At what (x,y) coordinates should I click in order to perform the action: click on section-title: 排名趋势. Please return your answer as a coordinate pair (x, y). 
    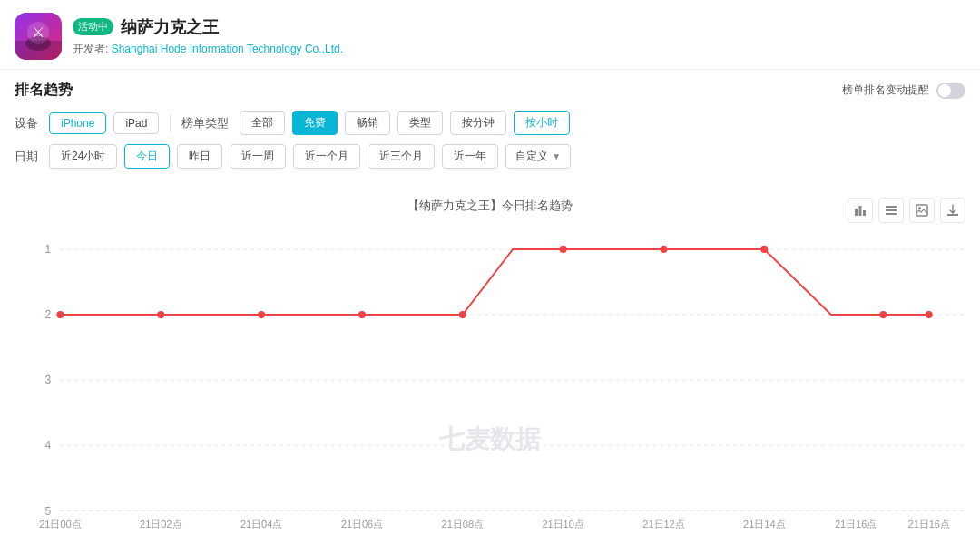
    Looking at the image, I should click on (44, 91).